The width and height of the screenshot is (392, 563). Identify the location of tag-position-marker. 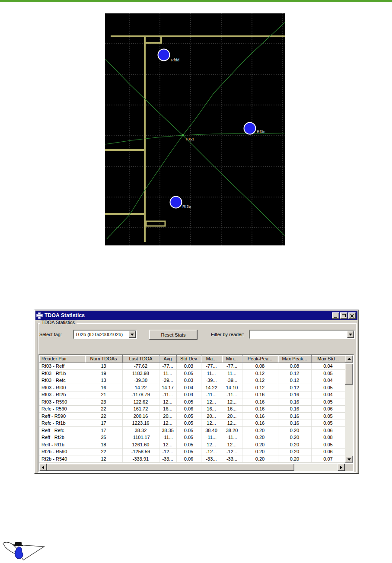
(183, 136).